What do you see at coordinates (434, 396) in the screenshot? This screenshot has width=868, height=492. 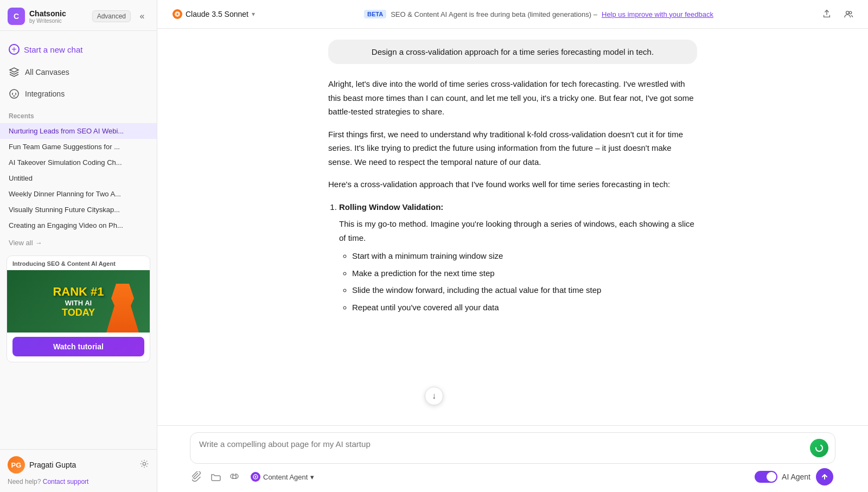 I see `scroll-down-button: ↓` at bounding box center [434, 396].